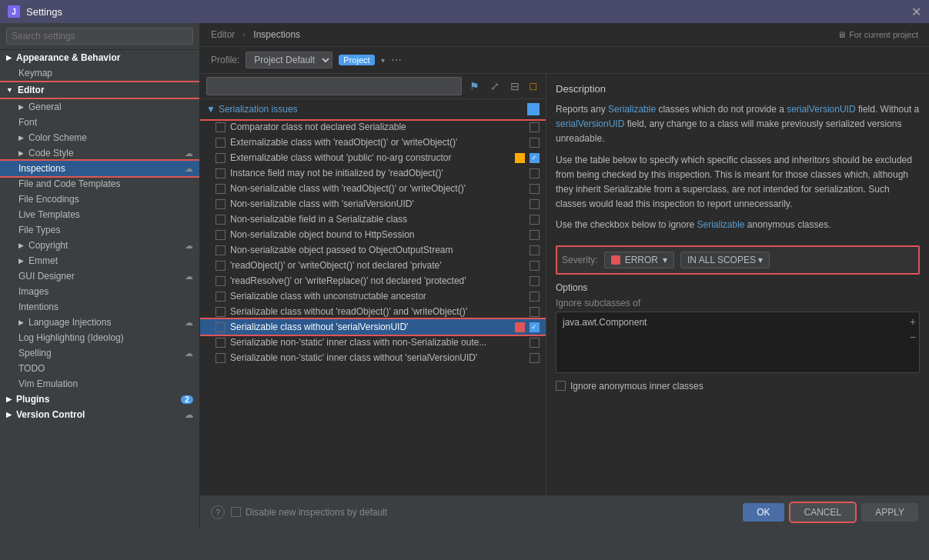  Describe the element at coordinates (373, 265) in the screenshot. I see `inspection-item-10: 'readObject()' or 'writeObject()' not de…` at that location.